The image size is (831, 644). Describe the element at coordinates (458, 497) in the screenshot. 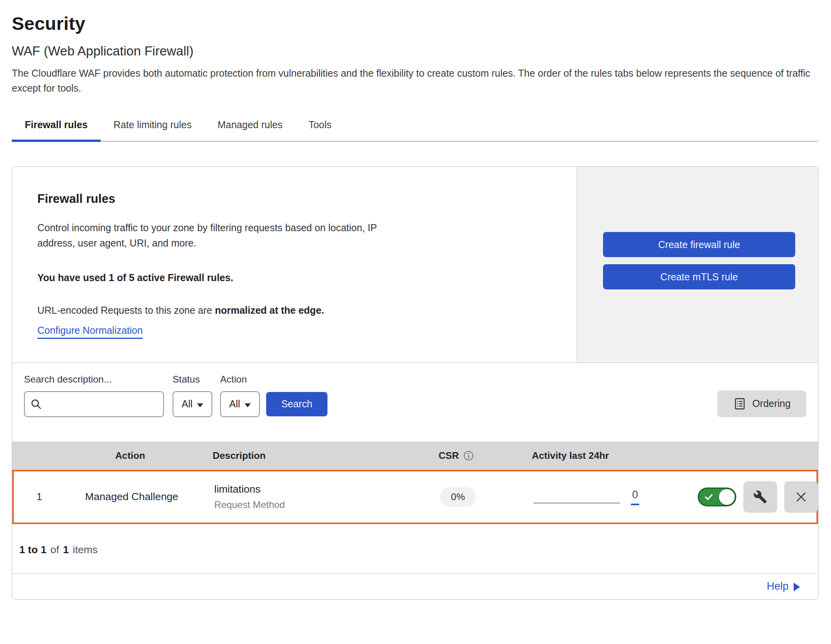

I see `csr-badge: 0%` at that location.